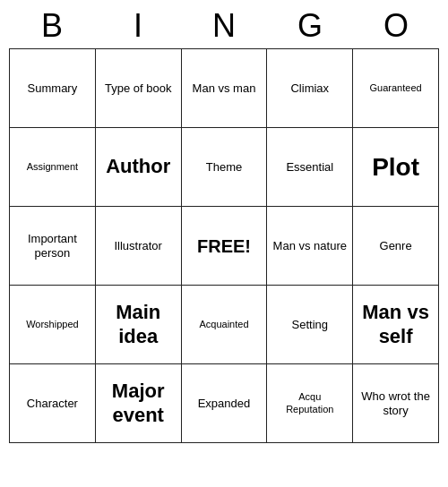  What do you see at coordinates (225, 167) in the screenshot?
I see `cell-7: Theme` at bounding box center [225, 167].